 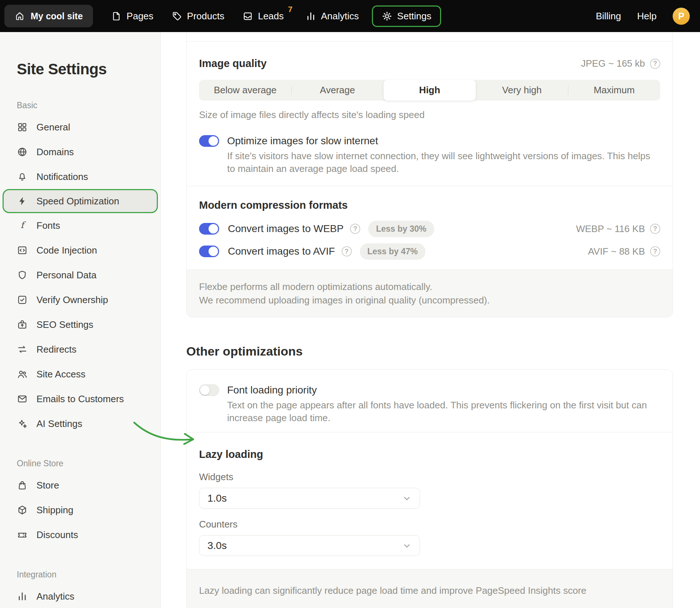 I want to click on sidebar-item-verify-ownership: Verify Ownership, so click(x=80, y=300).